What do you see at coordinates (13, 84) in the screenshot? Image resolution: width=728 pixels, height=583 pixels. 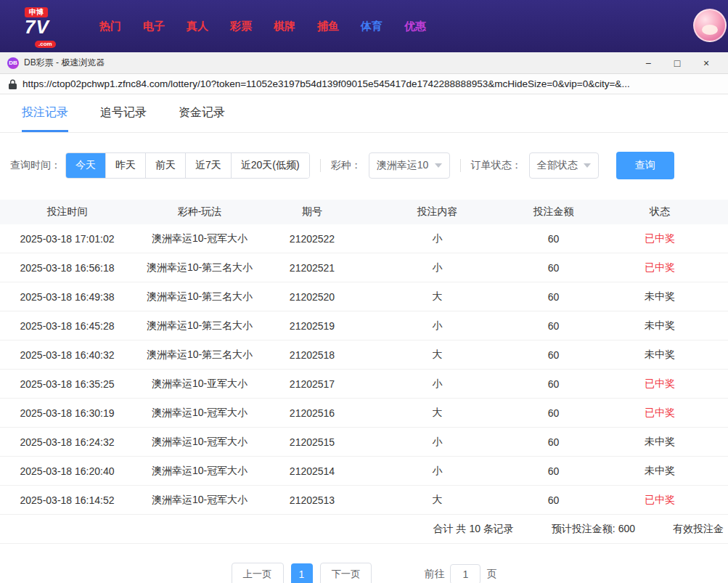 I see `lock-icon` at bounding box center [13, 84].